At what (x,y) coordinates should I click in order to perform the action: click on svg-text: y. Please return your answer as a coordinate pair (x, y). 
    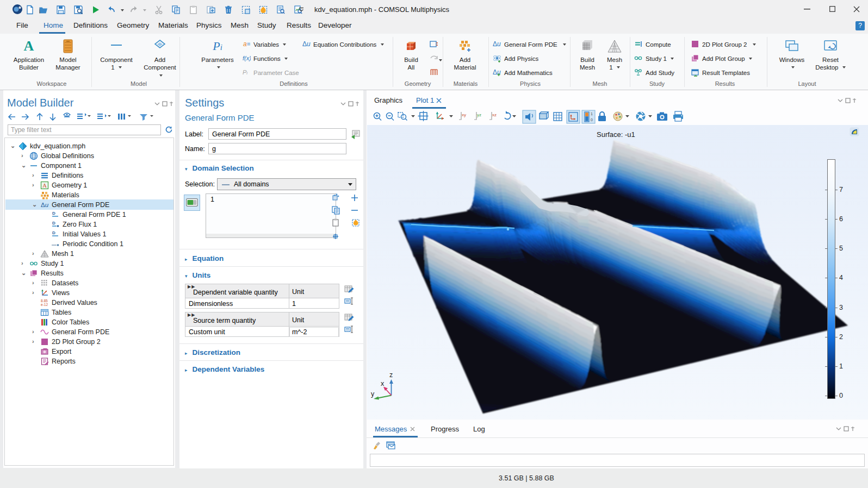
    Looking at the image, I should click on (373, 394).